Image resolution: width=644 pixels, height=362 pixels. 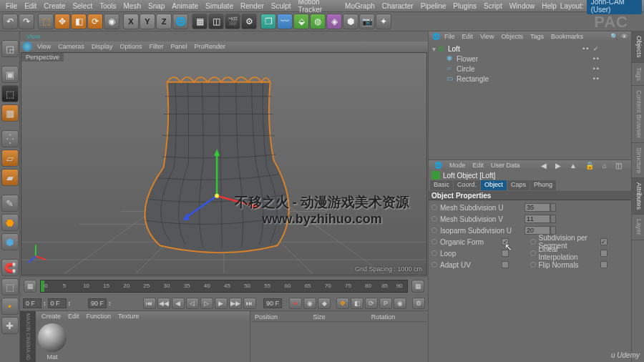 I want to click on om-menu-view: View, so click(x=487, y=36).